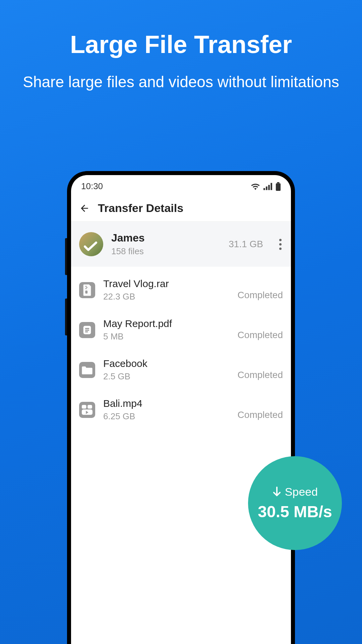 Image resolution: width=362 pixels, height=644 pixels. What do you see at coordinates (295, 512) in the screenshot?
I see `speed-value: 30.5 MB/s` at bounding box center [295, 512].